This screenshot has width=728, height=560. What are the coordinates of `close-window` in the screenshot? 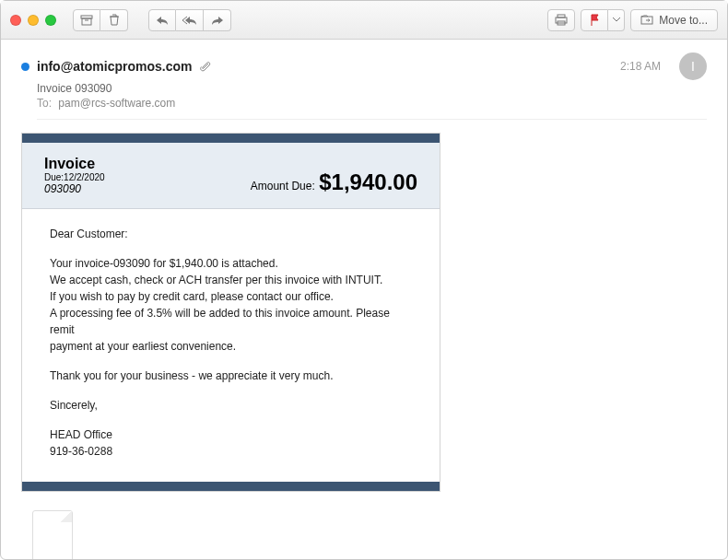 It's located at (16, 20).